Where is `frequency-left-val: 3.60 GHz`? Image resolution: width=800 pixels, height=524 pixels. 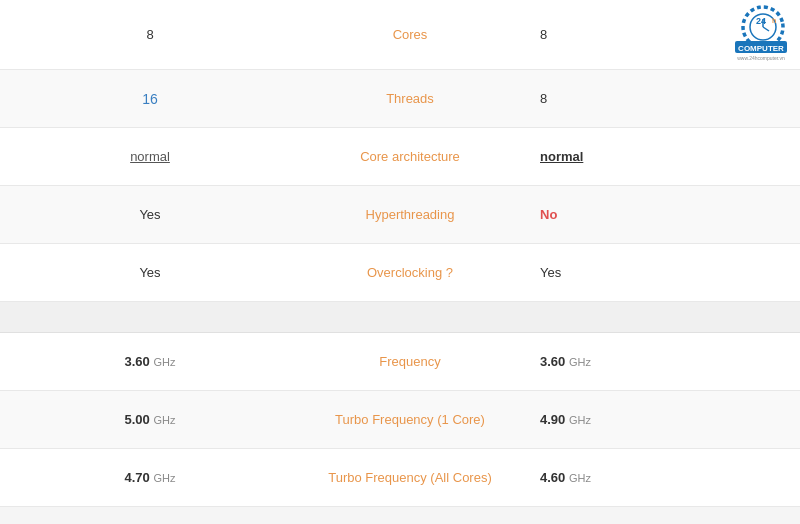
frequency-left-val: 3.60 GHz is located at coordinates (150, 362).